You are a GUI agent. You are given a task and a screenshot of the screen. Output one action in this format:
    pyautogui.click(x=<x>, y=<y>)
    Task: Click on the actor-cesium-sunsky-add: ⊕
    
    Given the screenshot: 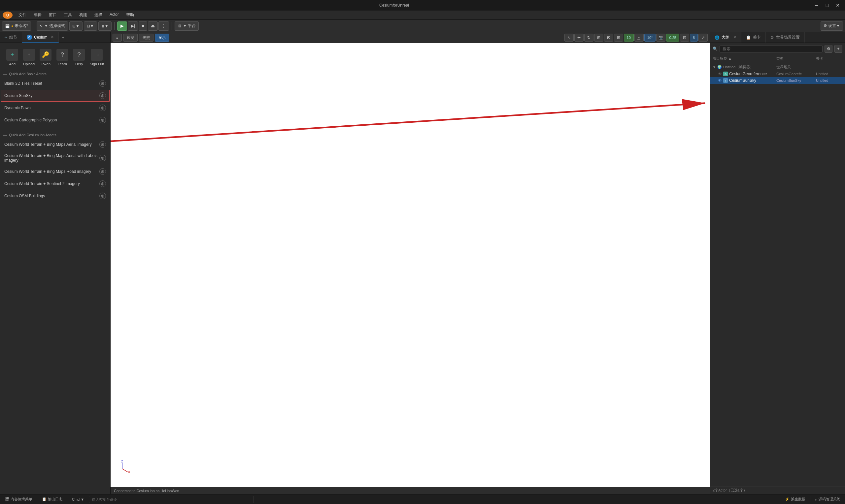 What is the action you would take?
    pyautogui.click(x=103, y=96)
    